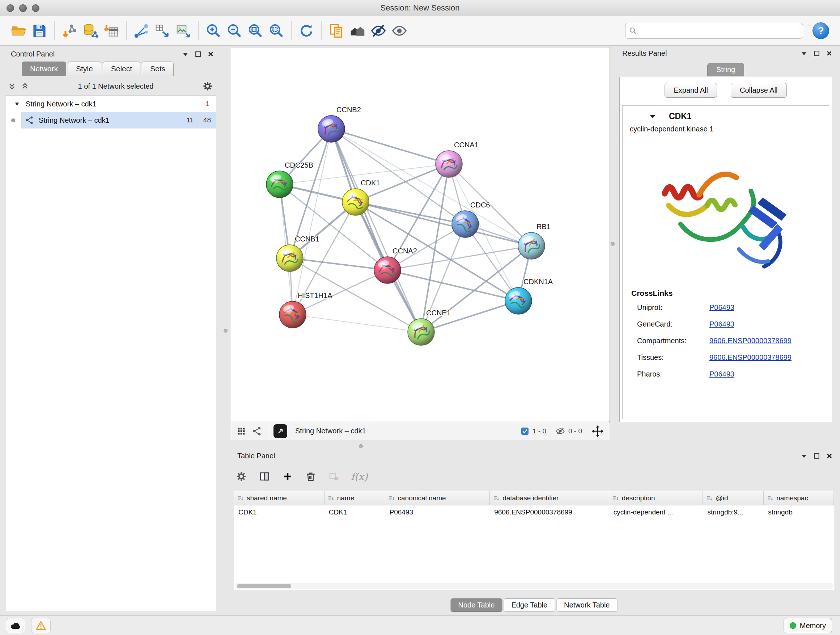 The width and height of the screenshot is (840, 635). I want to click on network-edge-CCNA2-CDKN1A, so click(453, 286).